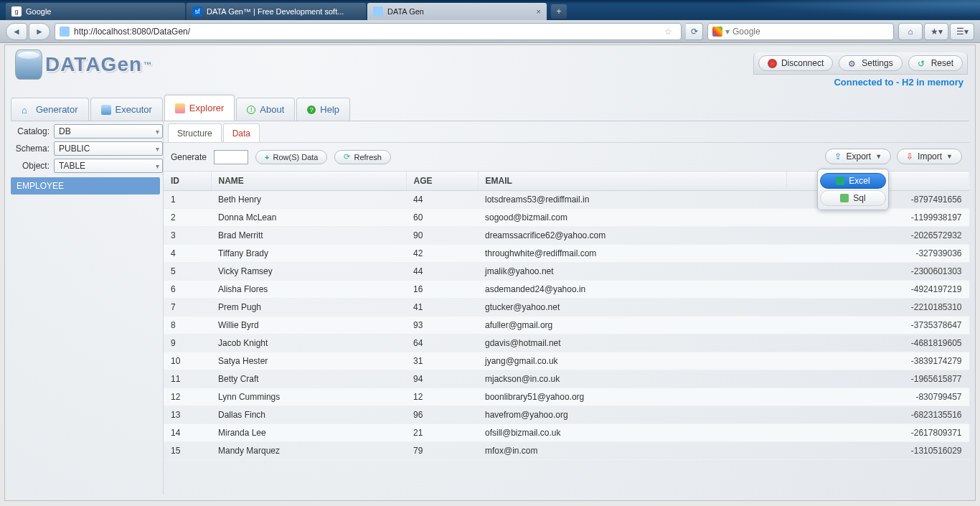 This screenshot has width=980, height=506. I want to click on site-identity-icon, so click(65, 32).